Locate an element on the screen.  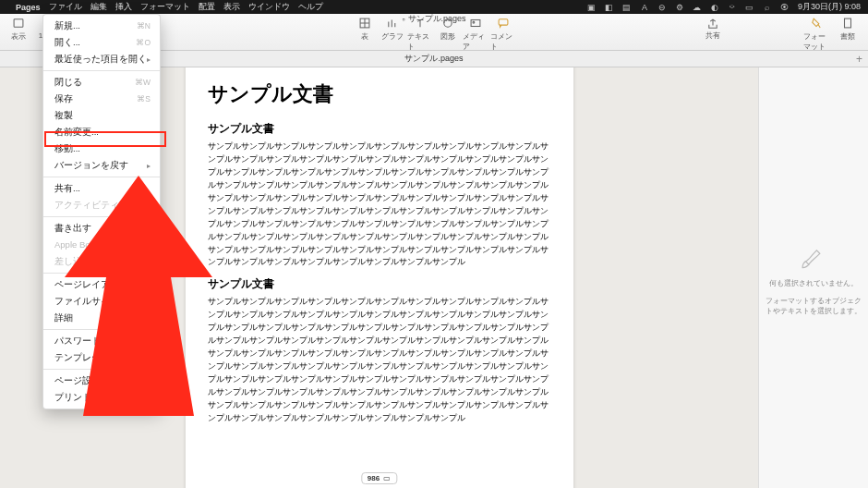
doc-heading-1: サンプル文書 is located at coordinates (380, 94).